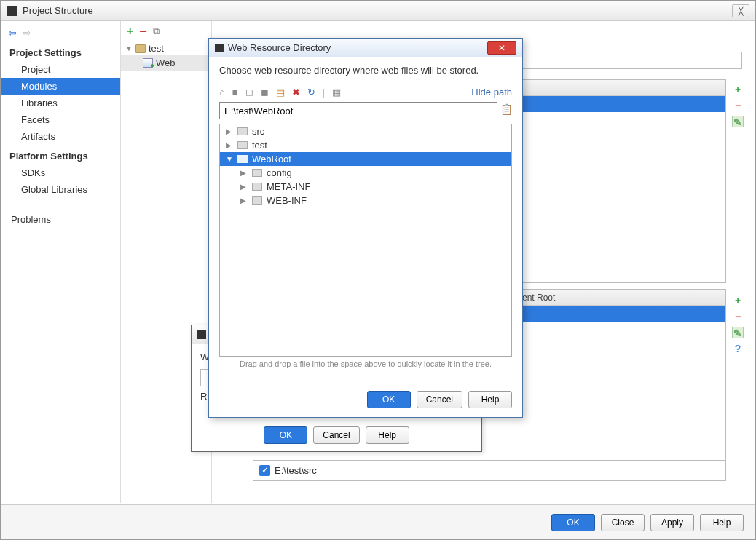  What do you see at coordinates (258, 131) in the screenshot?
I see `tree-label: src` at bounding box center [258, 131].